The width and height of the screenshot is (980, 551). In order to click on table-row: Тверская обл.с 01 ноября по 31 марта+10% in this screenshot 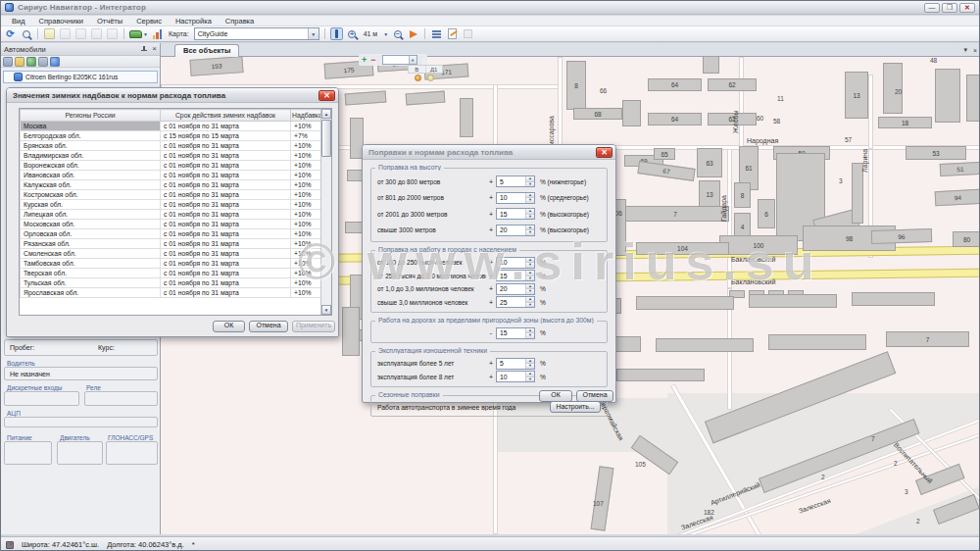, I will do `click(172, 274)`.